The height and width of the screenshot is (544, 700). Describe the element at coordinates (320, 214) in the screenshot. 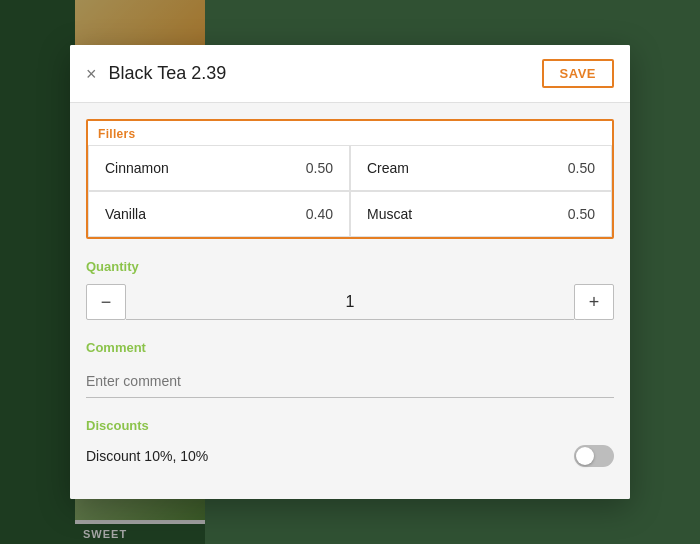

I see `filler-price-vanilla: 0.40` at that location.